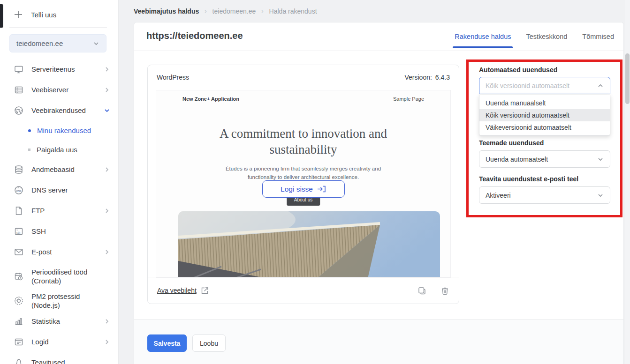  Describe the element at coordinates (534, 40) in the screenshot. I see `tab-bar: Rakenduse haldus Testkeskkond Tõmmised` at that location.